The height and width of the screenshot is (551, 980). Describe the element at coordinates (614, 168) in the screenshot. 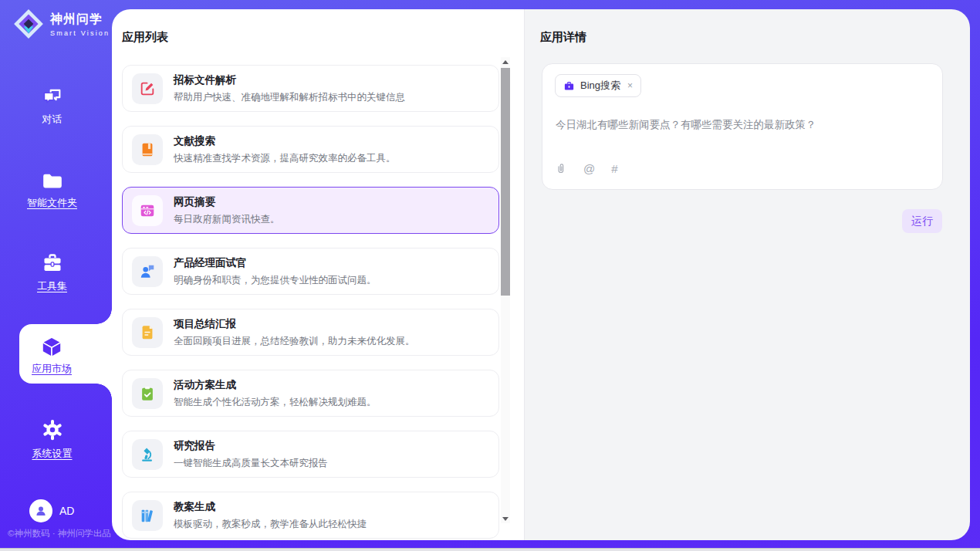

I see `hash-icon: #` at that location.